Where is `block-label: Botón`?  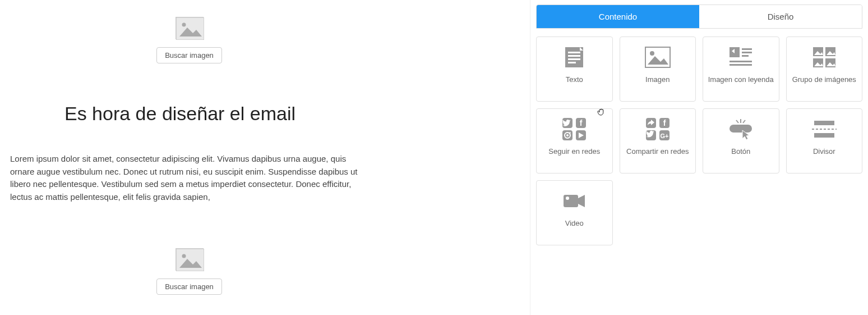
block-label: Botón is located at coordinates (741, 152).